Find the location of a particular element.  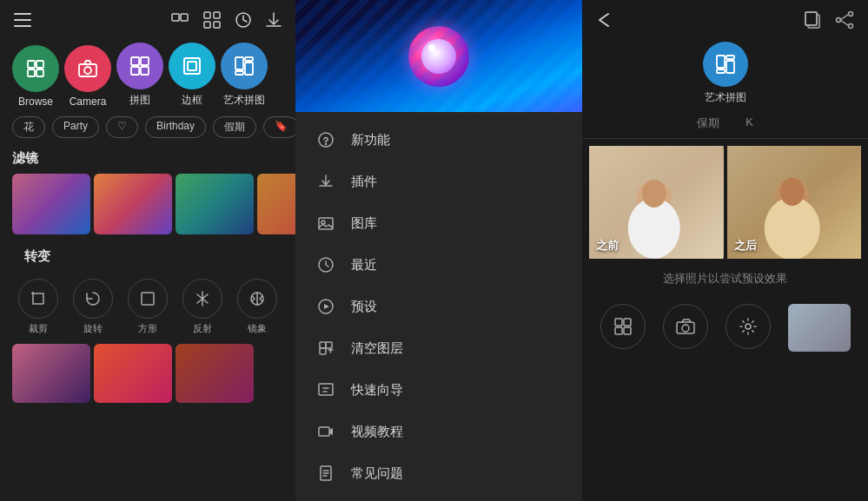

menu-item-clear-layers: 清空图层 is located at coordinates (439, 348).